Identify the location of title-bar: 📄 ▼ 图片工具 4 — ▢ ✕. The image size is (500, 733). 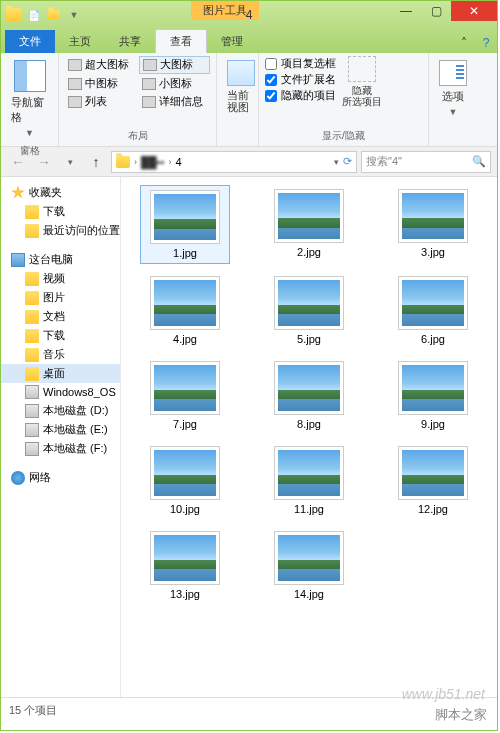
(249, 15).